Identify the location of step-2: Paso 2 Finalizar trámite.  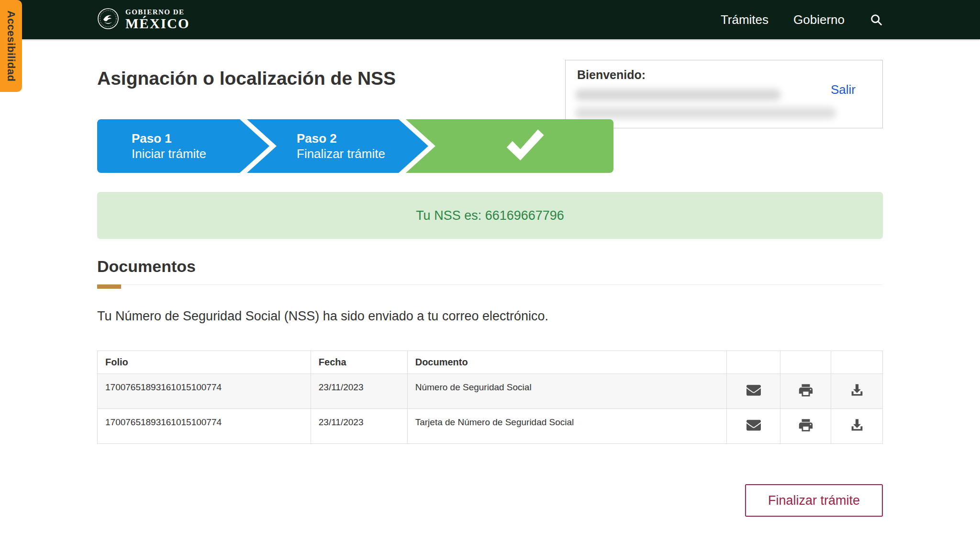
(338, 146).